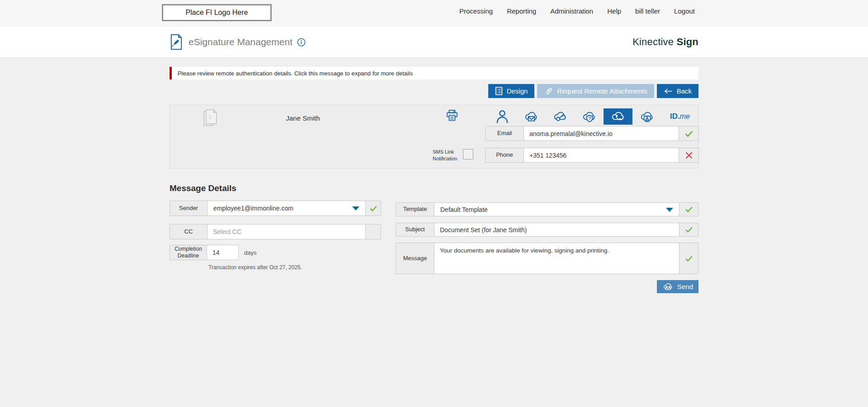 This screenshot has width=868, height=407. What do you see at coordinates (222, 253) in the screenshot?
I see `deadline-days-input` at bounding box center [222, 253].